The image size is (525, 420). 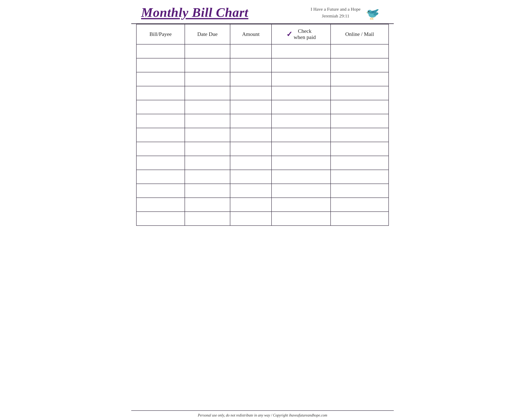 I want to click on header: Monthly Bill Chart I Have a Future and a…, so click(x=262, y=12).